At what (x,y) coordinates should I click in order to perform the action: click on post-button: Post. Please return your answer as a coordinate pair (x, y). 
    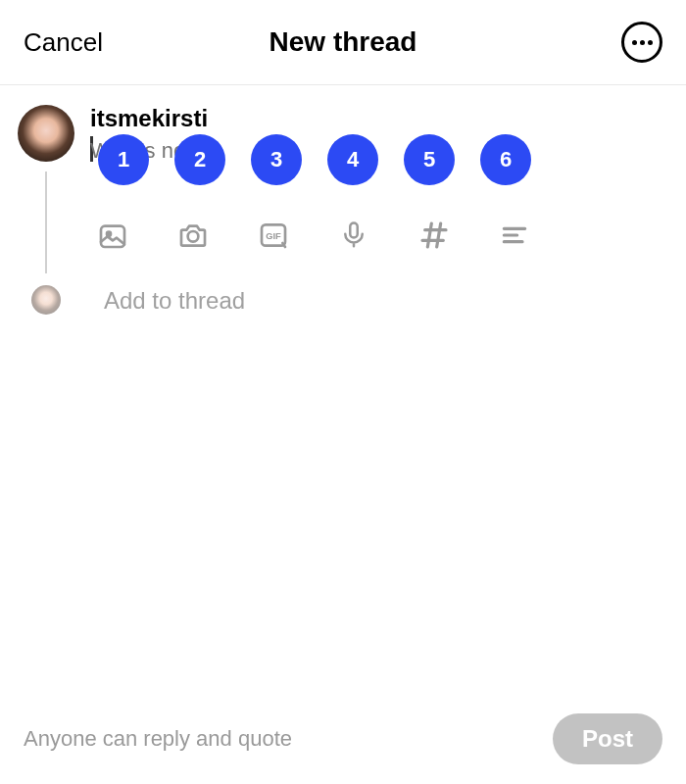
    Looking at the image, I should click on (608, 739).